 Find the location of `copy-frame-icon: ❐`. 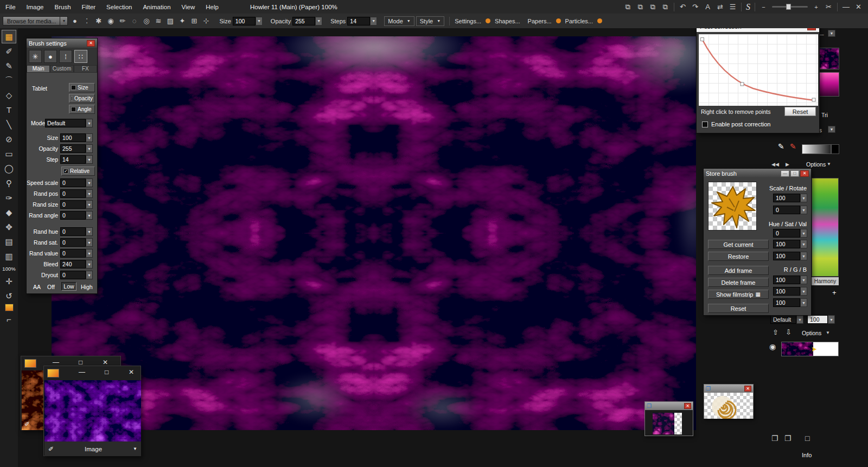

copy-frame-icon: ❐ is located at coordinates (775, 438).